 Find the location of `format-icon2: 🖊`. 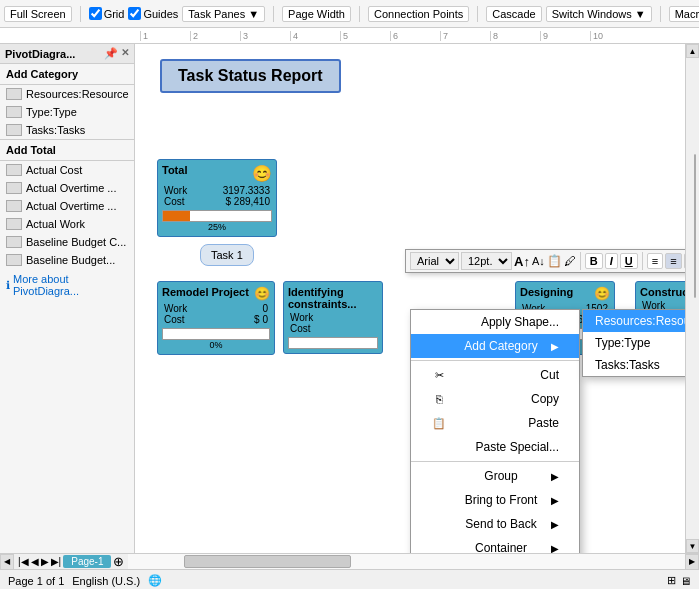

format-icon2: 🖊 is located at coordinates (570, 261).